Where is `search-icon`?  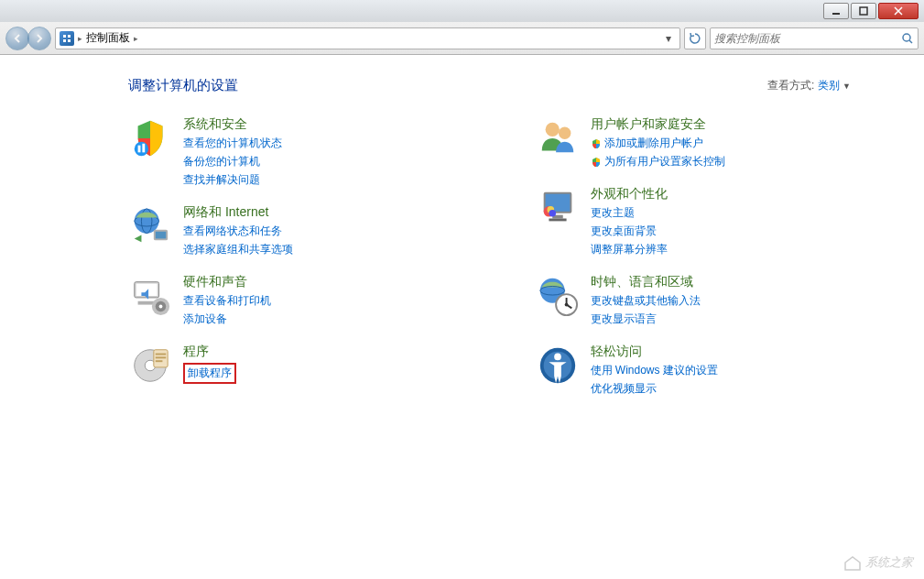 search-icon is located at coordinates (908, 38).